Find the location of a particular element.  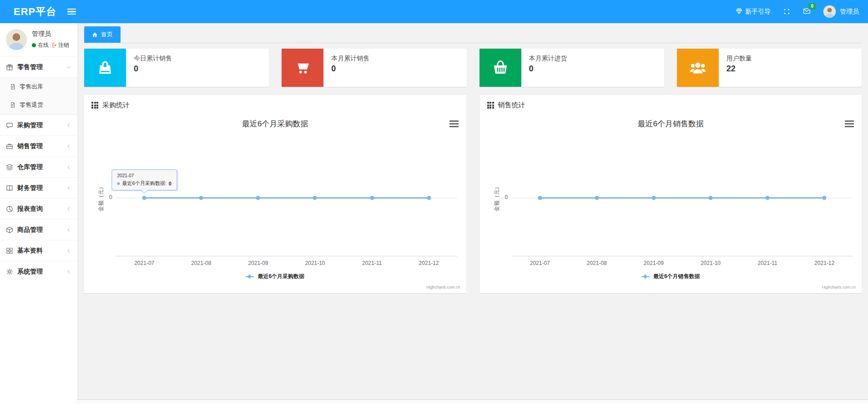

sidebar-item-basic: 基本资料 is located at coordinates (39, 250).